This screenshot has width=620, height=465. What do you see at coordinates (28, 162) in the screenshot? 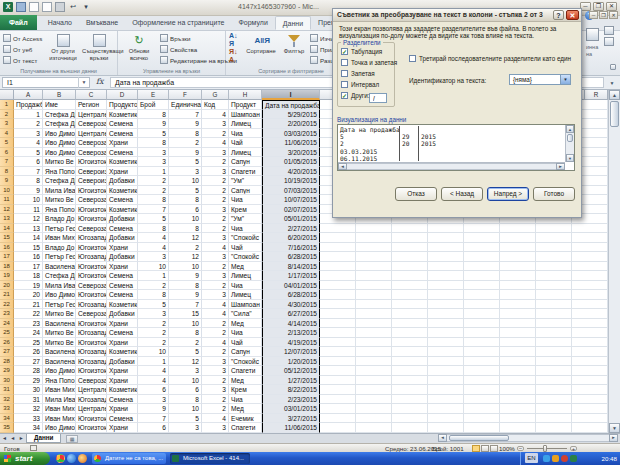
I see `cell: 6` at bounding box center [28, 162].